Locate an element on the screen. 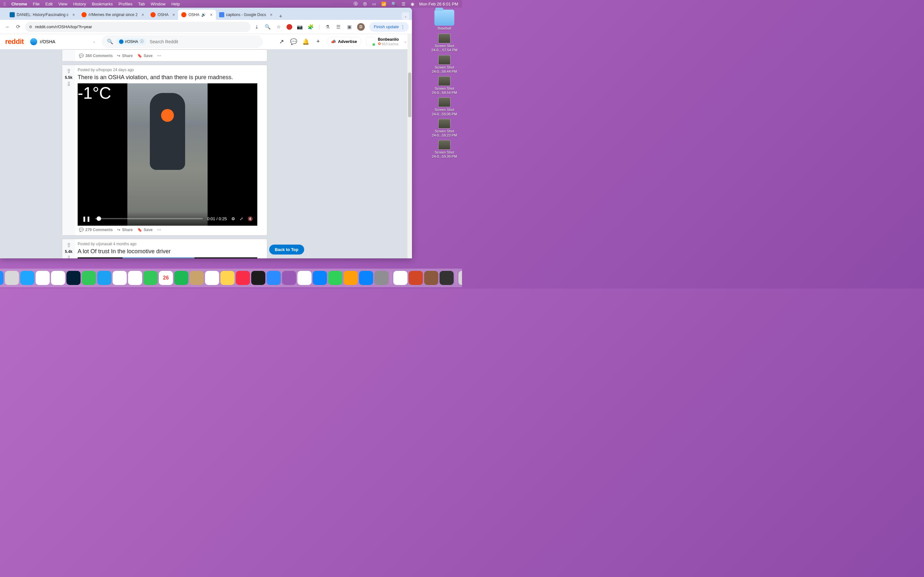  menu-window: Window is located at coordinates (158, 4).